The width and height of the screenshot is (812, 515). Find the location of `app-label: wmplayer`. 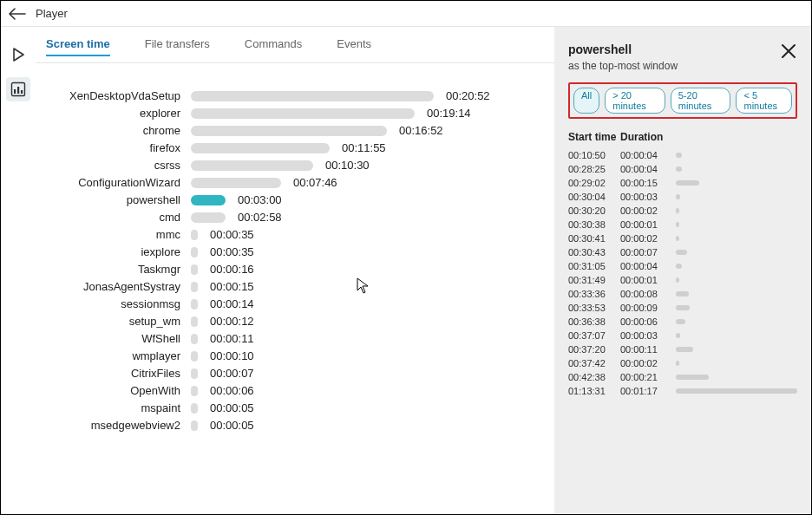

app-label: wmplayer is located at coordinates (115, 355).